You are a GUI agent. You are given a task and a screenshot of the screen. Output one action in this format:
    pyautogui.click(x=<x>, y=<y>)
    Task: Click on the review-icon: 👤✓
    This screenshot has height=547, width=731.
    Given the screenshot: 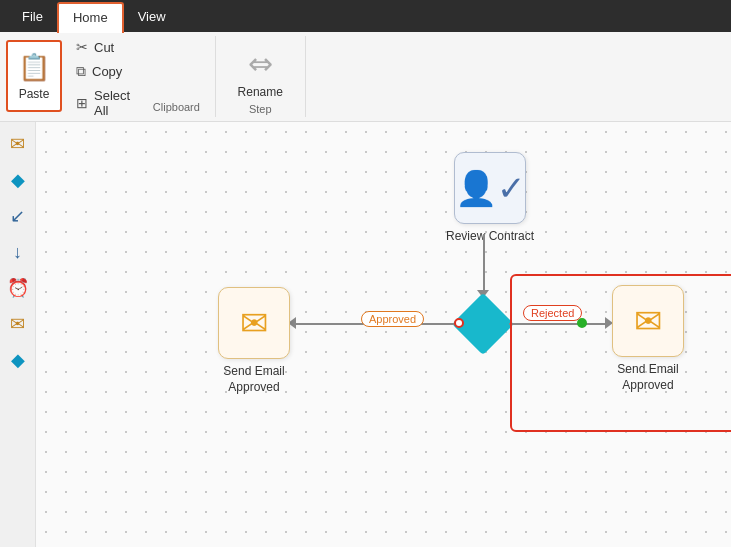 What is the action you would take?
    pyautogui.click(x=490, y=188)
    